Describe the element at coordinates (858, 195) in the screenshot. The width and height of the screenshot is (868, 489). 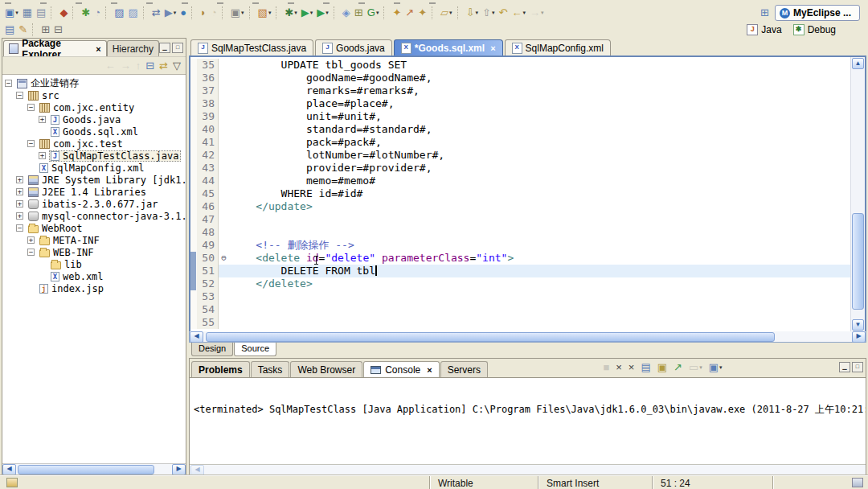
I see `editor-vscrollbar: ▲ ▼` at that location.